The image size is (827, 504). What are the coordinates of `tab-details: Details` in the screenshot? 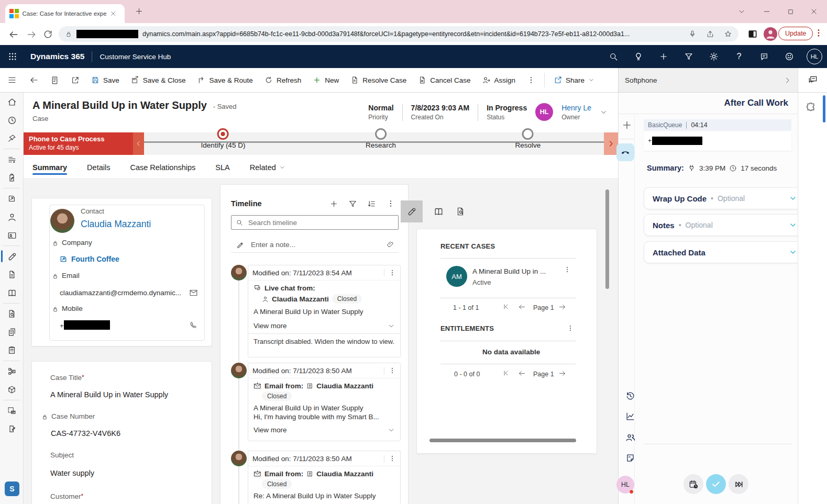 It's located at (98, 171).